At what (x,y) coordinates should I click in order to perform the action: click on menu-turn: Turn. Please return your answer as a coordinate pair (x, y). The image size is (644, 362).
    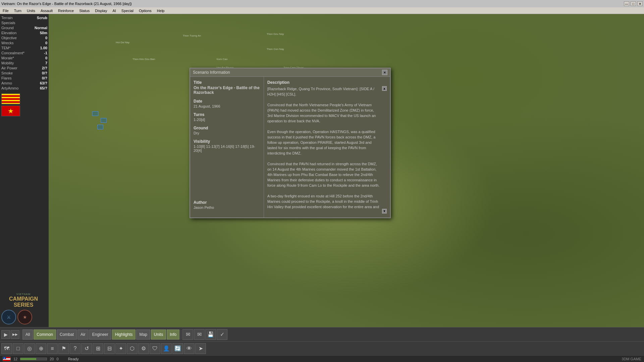
    Looking at the image, I should click on (18, 11).